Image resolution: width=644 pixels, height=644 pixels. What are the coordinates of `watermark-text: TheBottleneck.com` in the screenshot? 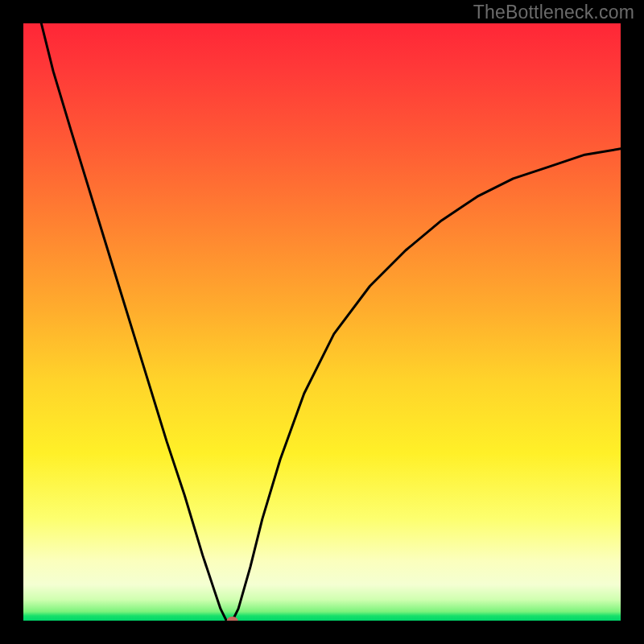 It's located at (554, 13).